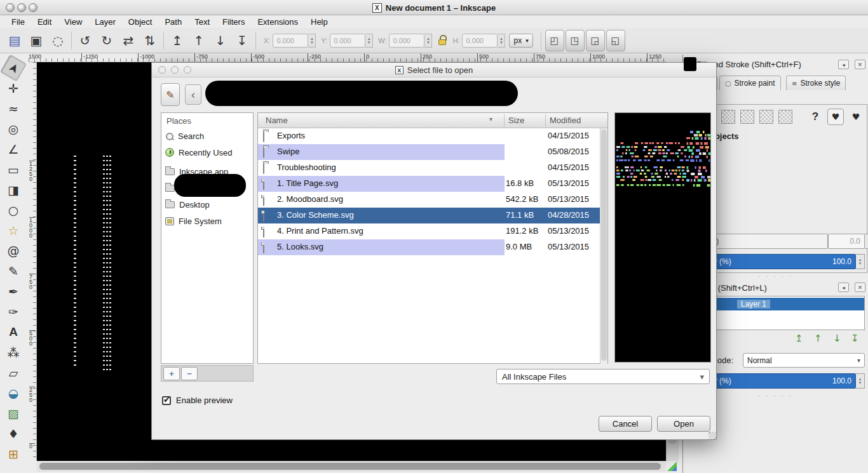 The width and height of the screenshot is (868, 473). Describe the element at coordinates (13, 251) in the screenshot. I see `spiral-tool-icon: @` at that location.